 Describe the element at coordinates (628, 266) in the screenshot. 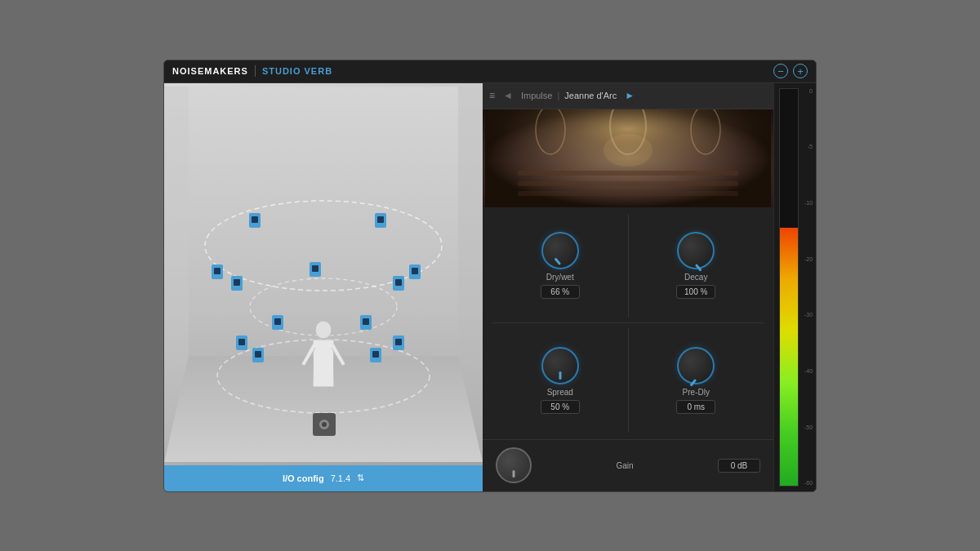

I see `knob-row-1: Dry/wet 66 % Decay 100 %` at that location.